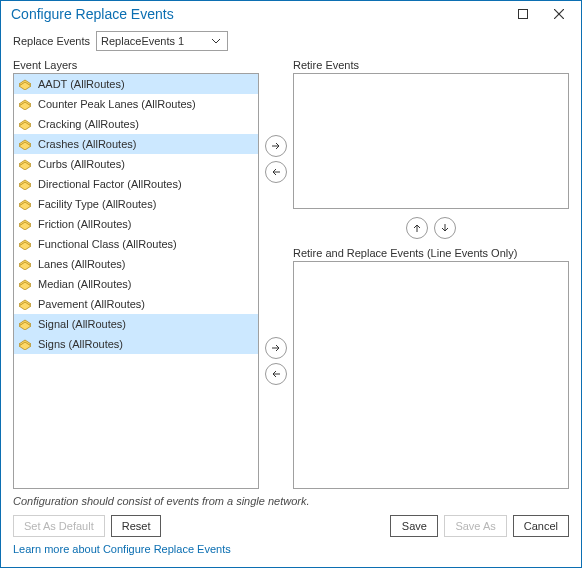 This screenshot has height=568, width=582. Describe the element at coordinates (276, 374) in the screenshot. I see `remove-from-retire-replace-button` at that location.